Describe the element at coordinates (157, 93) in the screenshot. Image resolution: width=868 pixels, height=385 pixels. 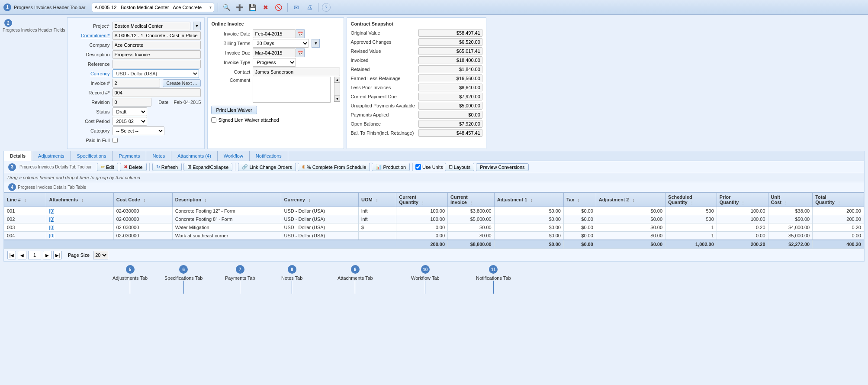
I see `record-num-input` at that location.